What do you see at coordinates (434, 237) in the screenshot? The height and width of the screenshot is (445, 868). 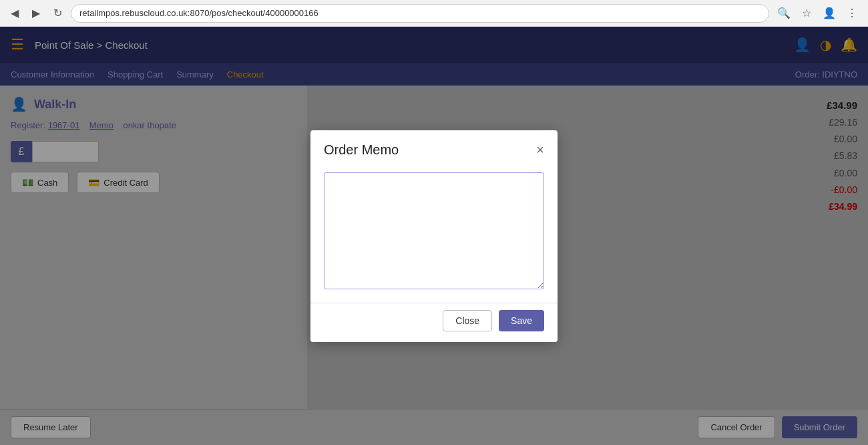 I see `modal-dialog: Order Memo × Close Save` at bounding box center [434, 237].